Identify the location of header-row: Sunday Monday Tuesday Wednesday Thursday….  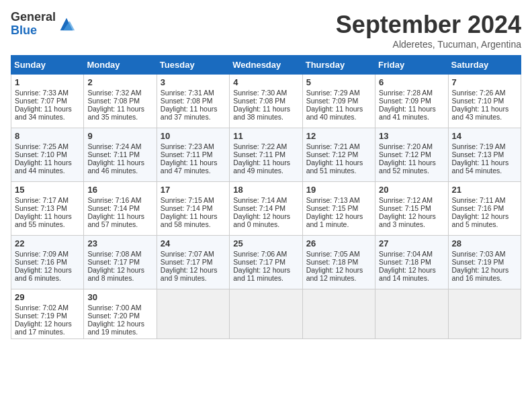
(266, 65).